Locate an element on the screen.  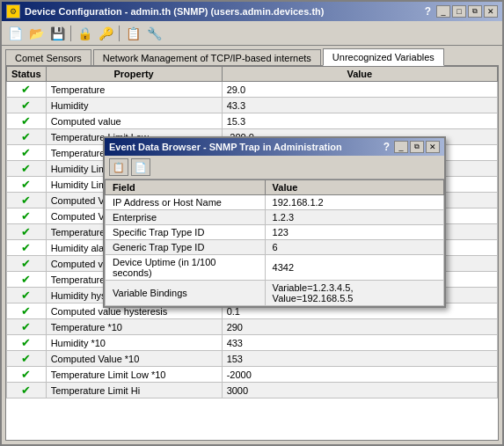
table-row: ✔ Humidity 43.3 is located at coordinates (252, 106).